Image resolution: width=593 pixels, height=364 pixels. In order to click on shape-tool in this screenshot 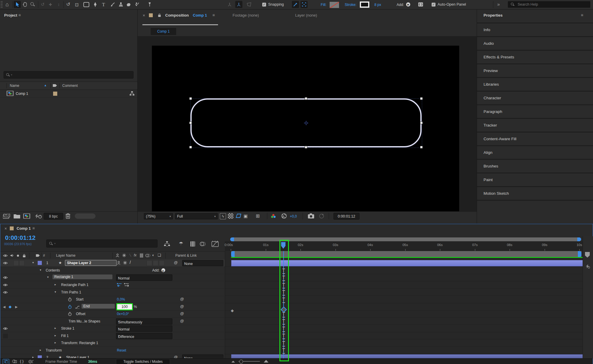, I will do `click(86, 4)`.